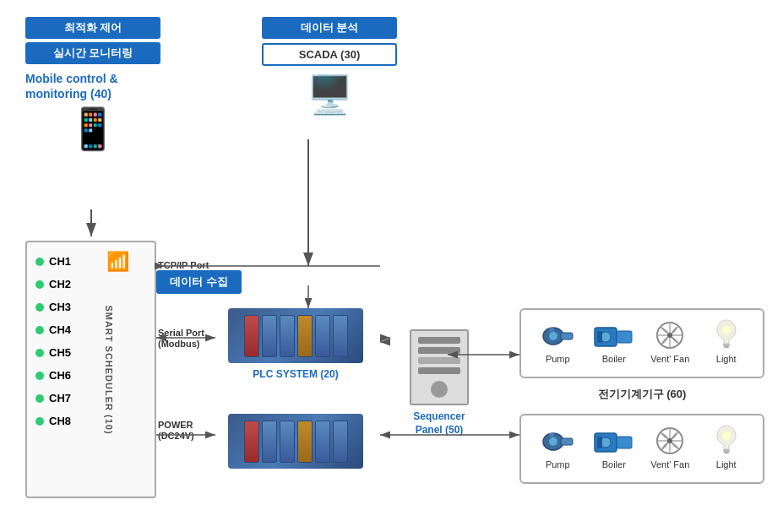  Describe the element at coordinates (40, 399) in the screenshot. I see `ch7-dot` at that location.